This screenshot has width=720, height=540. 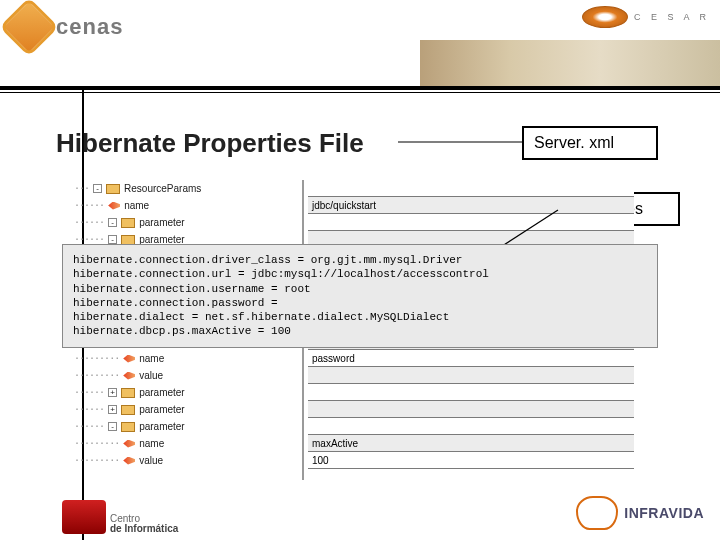 I want to click on cenas-mark-icon, so click(x=30, y=28).